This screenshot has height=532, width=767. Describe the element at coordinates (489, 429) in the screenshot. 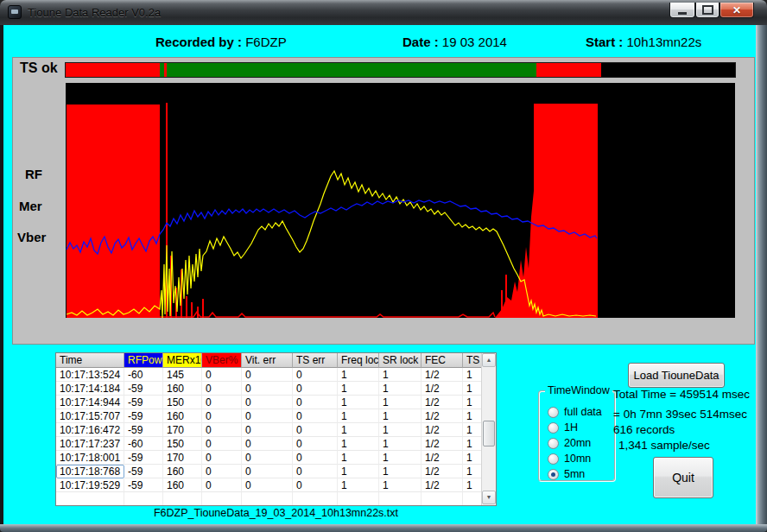

I see `table-vscrollbar: ▲ ▼` at that location.